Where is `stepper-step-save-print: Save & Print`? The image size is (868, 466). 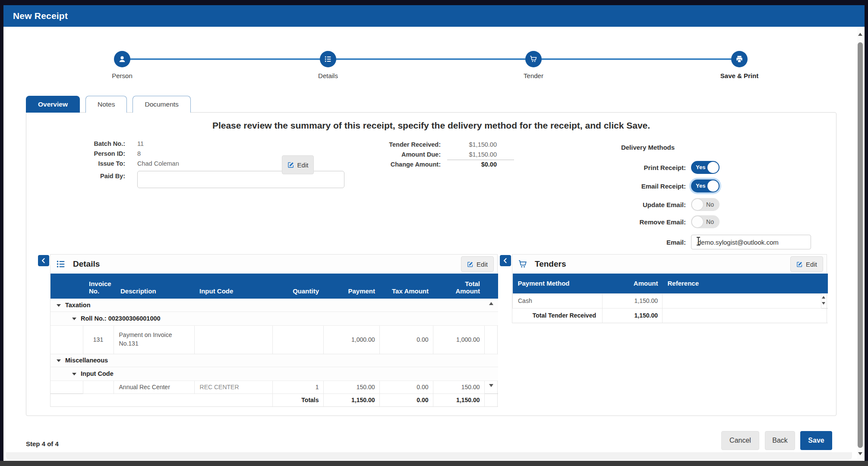
stepper-step-save-print: Save & Print is located at coordinates (739, 65).